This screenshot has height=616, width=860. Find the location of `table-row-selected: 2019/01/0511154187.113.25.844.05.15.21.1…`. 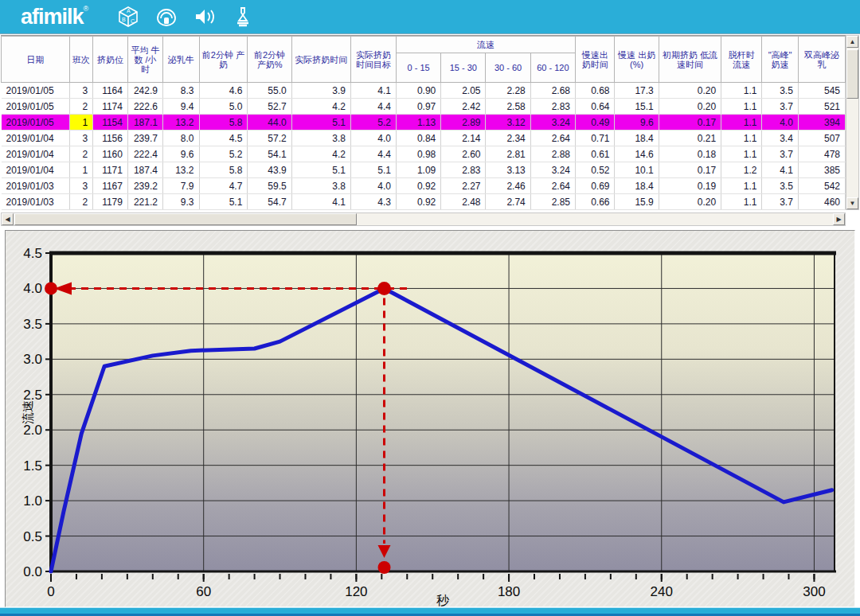

table-row-selected: 2019/01/0511154187.113.25.844.05.15.21.1… is located at coordinates (424, 123).